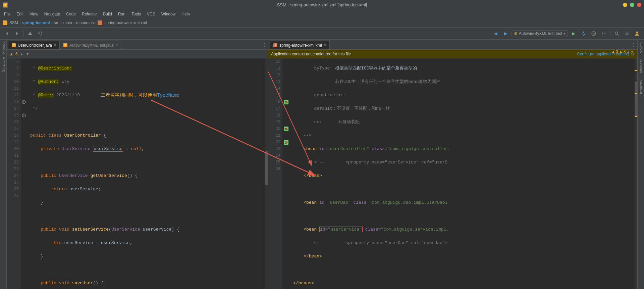 Image resolution: width=644 pixels, height=289 pixels. Describe the element at coordinates (7, 14) in the screenshot. I see `menu-file: File` at that location.